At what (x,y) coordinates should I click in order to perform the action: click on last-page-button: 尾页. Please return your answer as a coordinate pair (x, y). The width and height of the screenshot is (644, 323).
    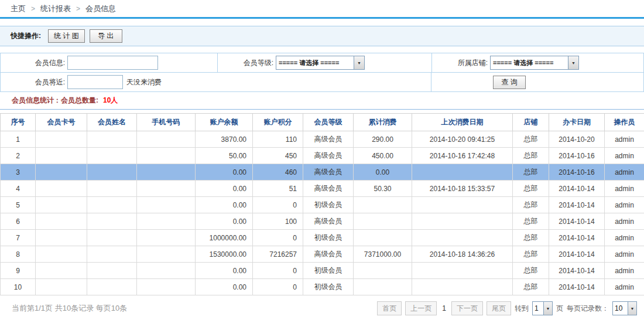
    Looking at the image, I should click on (499, 308).